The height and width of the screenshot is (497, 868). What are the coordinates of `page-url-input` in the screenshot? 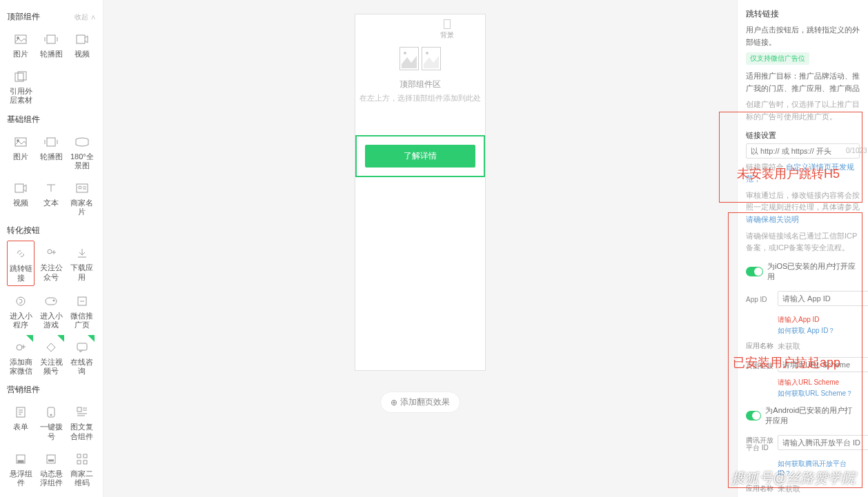 It's located at (825, 365).